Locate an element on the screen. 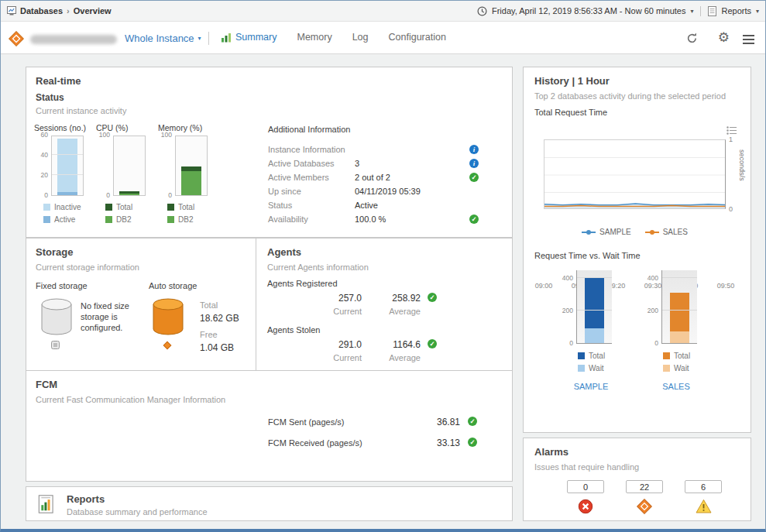 This screenshot has height=532, width=766. chart-legend: InactiveActive is located at coordinates (65, 214).